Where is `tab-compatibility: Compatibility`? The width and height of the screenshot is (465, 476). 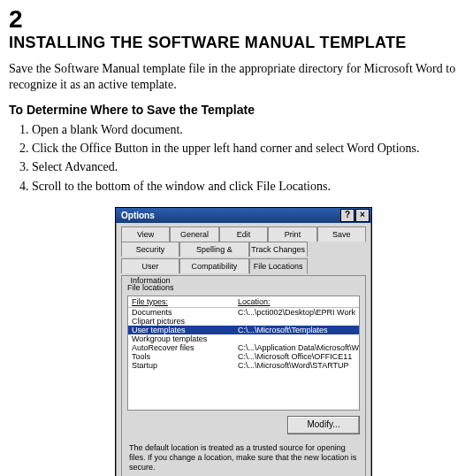
tab-compatibility: Compatibility is located at coordinates (214, 265).